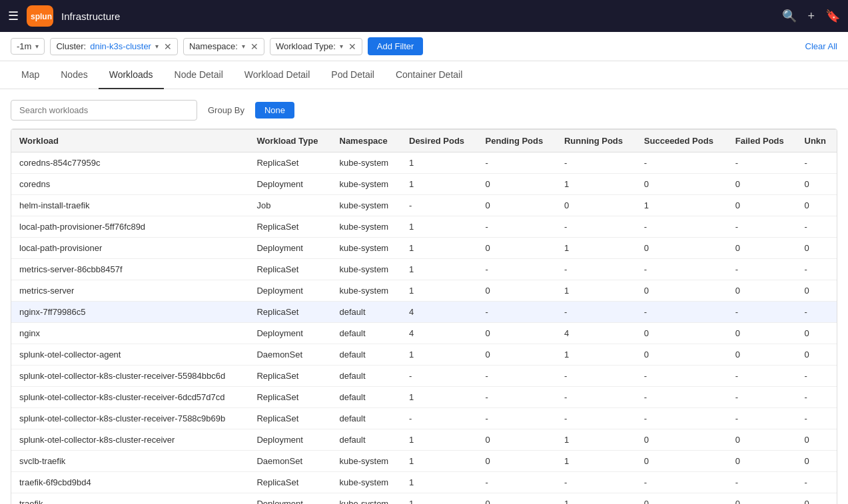 The width and height of the screenshot is (848, 504). Describe the element at coordinates (682, 397) in the screenshot. I see `succeeded-pods: -` at that location.